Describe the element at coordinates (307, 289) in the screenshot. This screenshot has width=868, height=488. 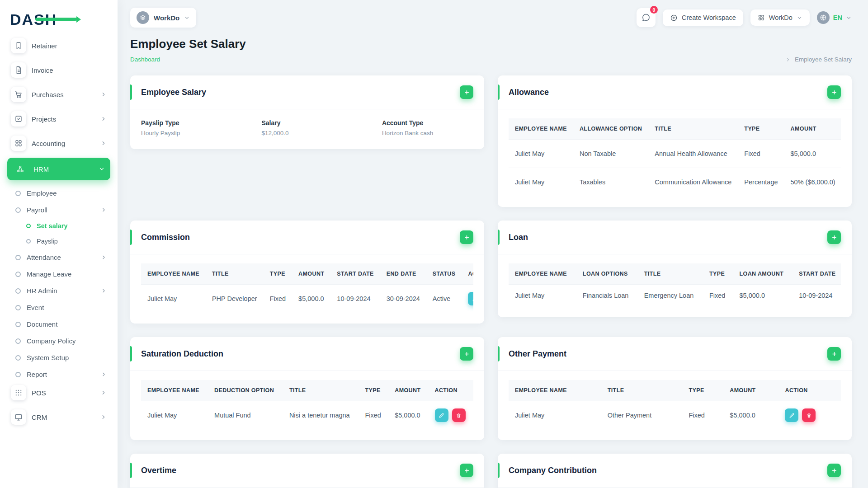
I see `commission-table: Employee Name Title Type Amount Start Da…` at that location.